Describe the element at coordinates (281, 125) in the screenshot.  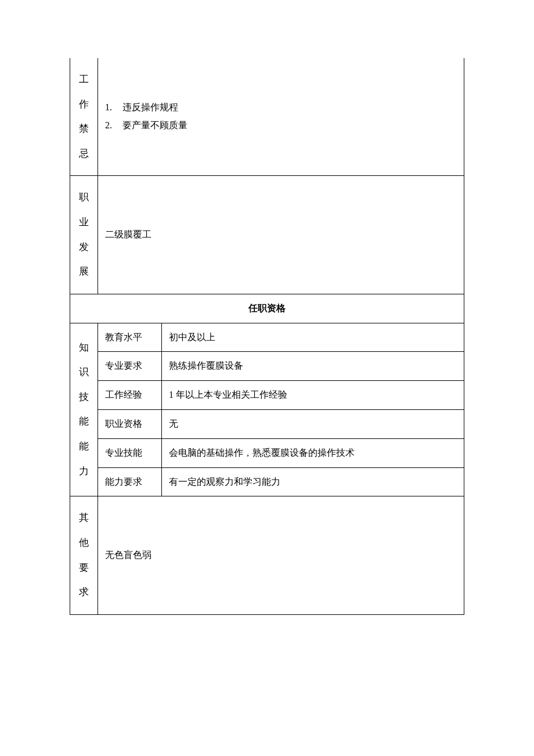
I see `list-item: 2. 要产量不顾质量` at that location.